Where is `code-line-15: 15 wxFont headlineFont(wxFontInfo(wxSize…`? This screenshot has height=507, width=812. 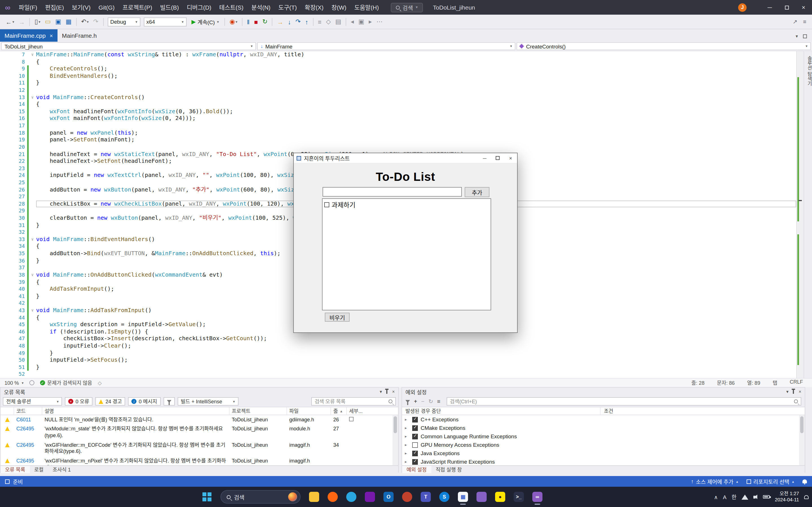 code-line-15: 15 wxFont headlineFont(wxFontInfo(wxSize… is located at coordinates (398, 112).